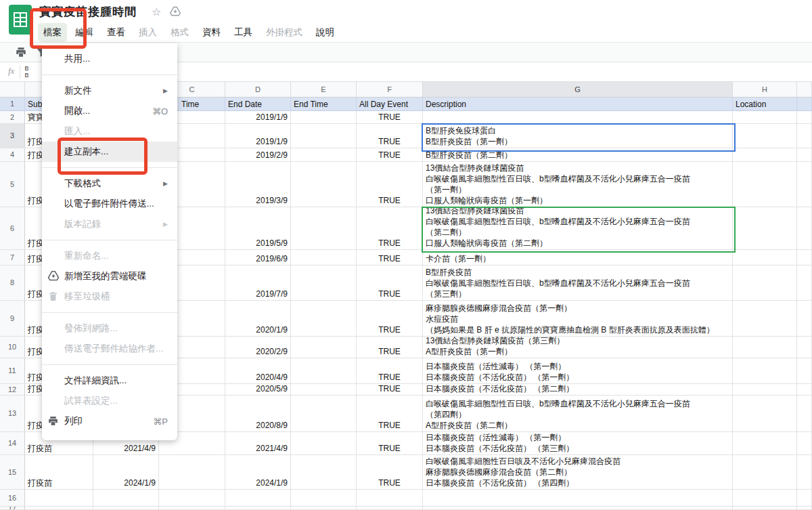  Describe the element at coordinates (126, 473) in the screenshot. I see `start-date-cell: 2024/1/9` at that location.